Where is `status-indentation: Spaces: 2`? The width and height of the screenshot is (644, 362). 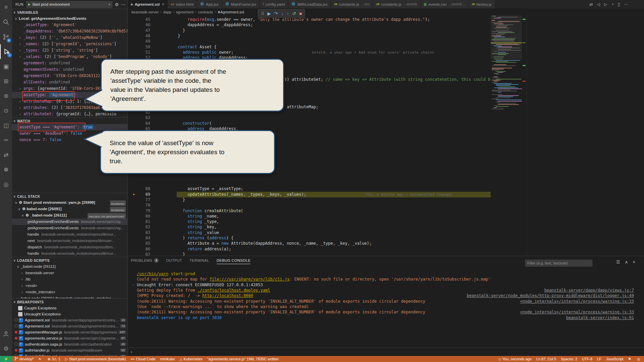 status-indentation: Spaces: 2 is located at coordinates (569, 359).